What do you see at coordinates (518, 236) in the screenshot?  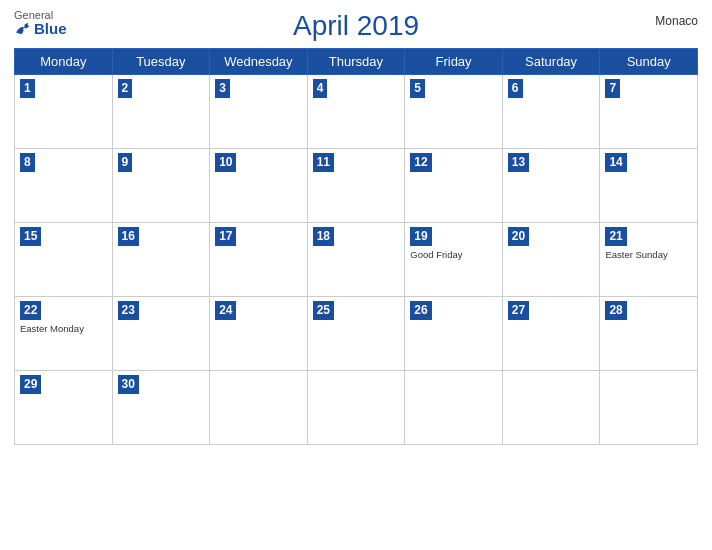 I see `day-number: 20` at bounding box center [518, 236].